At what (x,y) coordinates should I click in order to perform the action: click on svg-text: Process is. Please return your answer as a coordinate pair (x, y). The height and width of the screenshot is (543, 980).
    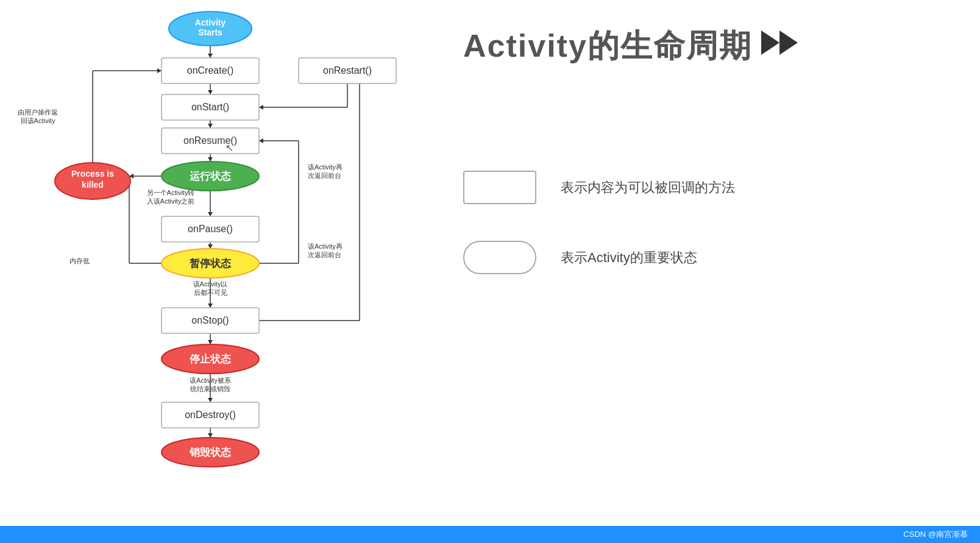
    Looking at the image, I should click on (93, 174).